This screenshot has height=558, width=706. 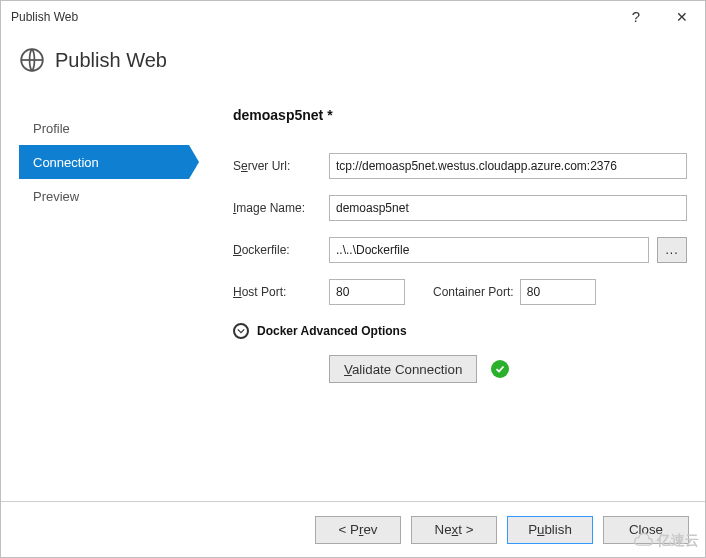 I want to click on close-window-button: ✕, so click(x=682, y=17).